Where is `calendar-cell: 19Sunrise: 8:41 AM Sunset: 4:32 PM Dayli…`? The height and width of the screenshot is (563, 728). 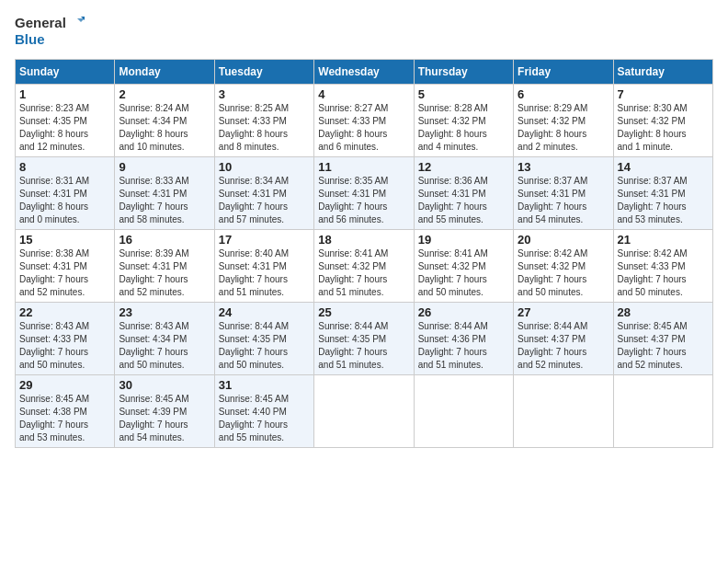 calendar-cell: 19Sunrise: 8:41 AM Sunset: 4:32 PM Dayli… is located at coordinates (463, 267).